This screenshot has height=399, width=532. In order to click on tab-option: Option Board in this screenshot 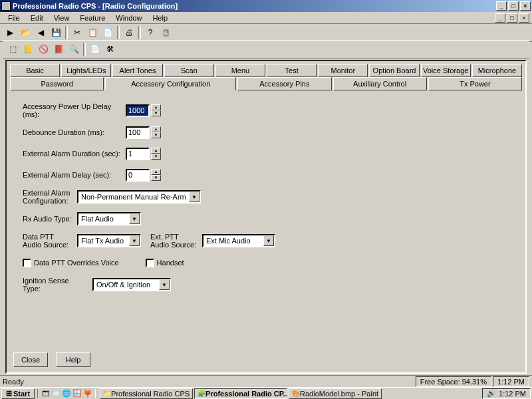, I will do `click(394, 70)`.